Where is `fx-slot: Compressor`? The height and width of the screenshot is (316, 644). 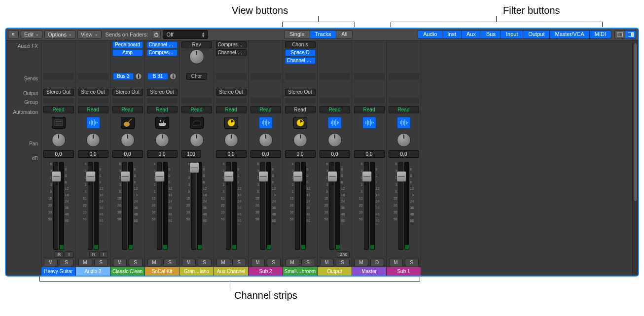
fx-slot: Compressor is located at coordinates (162, 53).